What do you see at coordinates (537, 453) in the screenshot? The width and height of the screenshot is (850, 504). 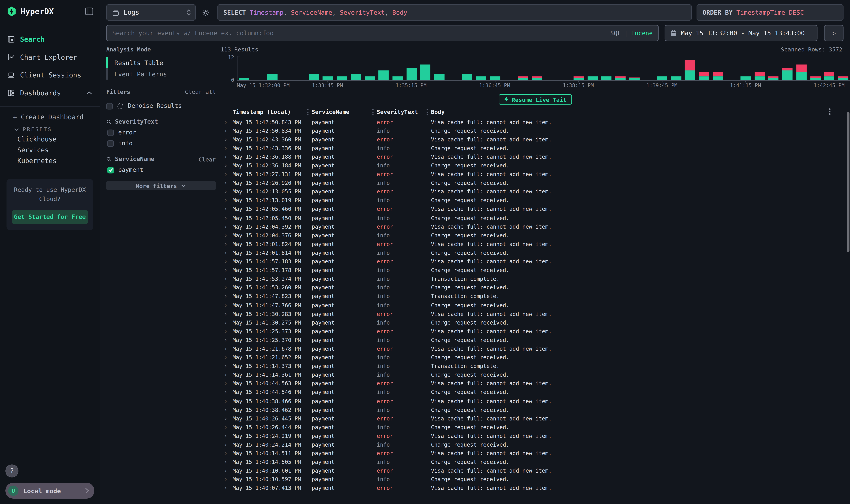 I see `table-row: ›May 15 1:40:14.511 PMpaymenterrorVisa c…` at bounding box center [537, 453].